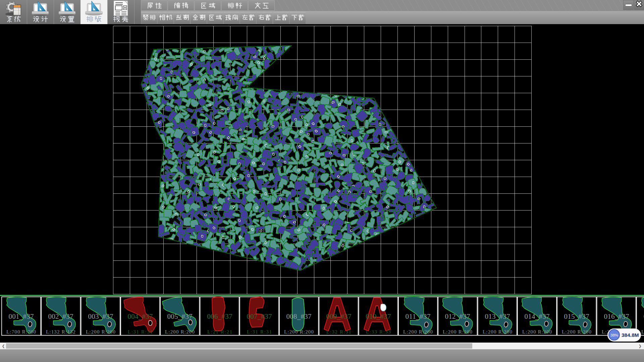  I want to click on svg-text: 013_#37, so click(498, 316).